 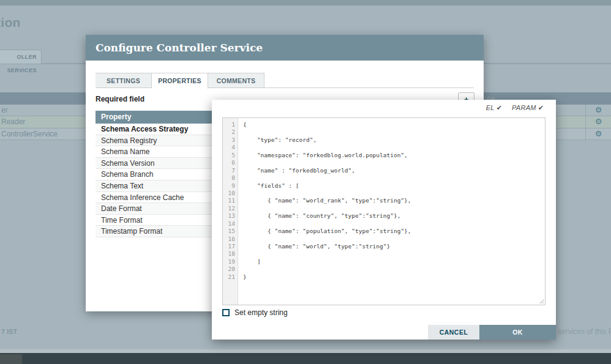 I want to click on line-number: 7, so click(x=230, y=171).